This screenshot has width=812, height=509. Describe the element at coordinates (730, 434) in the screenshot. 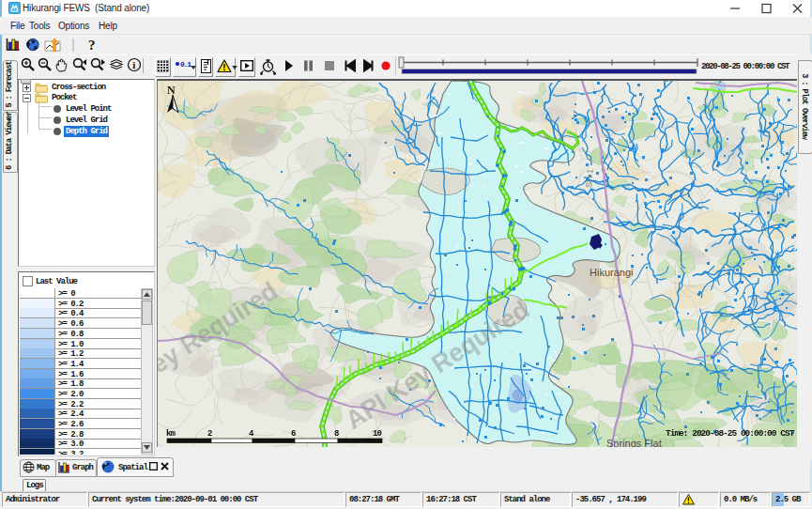

I see `svg-text: Time: 2020-08-25 00:00:00 CST` at that location.